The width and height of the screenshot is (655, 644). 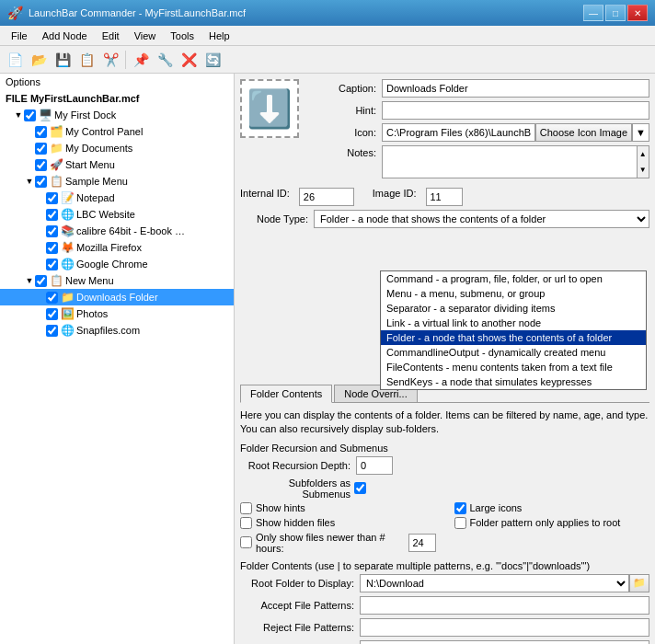 What do you see at coordinates (110, 60) in the screenshot?
I see `cut-button: ✂️` at bounding box center [110, 60].